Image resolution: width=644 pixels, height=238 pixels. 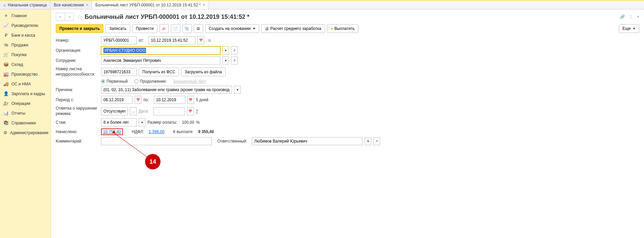 What do you see at coordinates (114, 81) in the screenshot?
I see `radio-primary: Первичный` at bounding box center [114, 81].